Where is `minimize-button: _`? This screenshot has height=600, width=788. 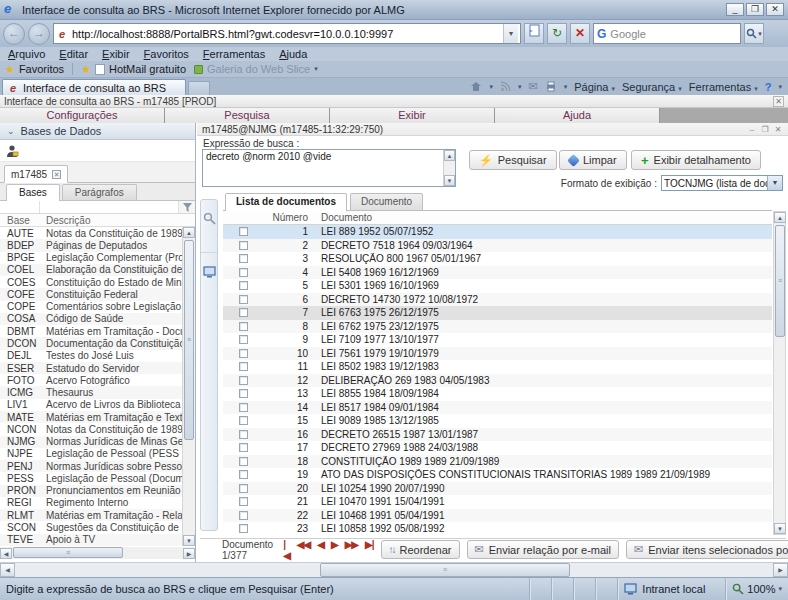 minimize-button: _ is located at coordinates (735, 10).